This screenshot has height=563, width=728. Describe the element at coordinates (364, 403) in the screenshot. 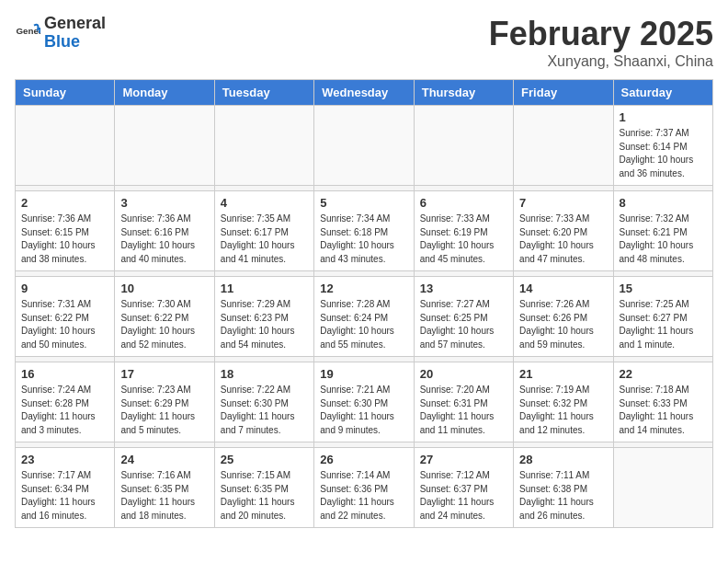

I see `calendar-cell: 19Sunrise: 7:21 AM Sunset: 6:30 PM Dayli…` at that location.